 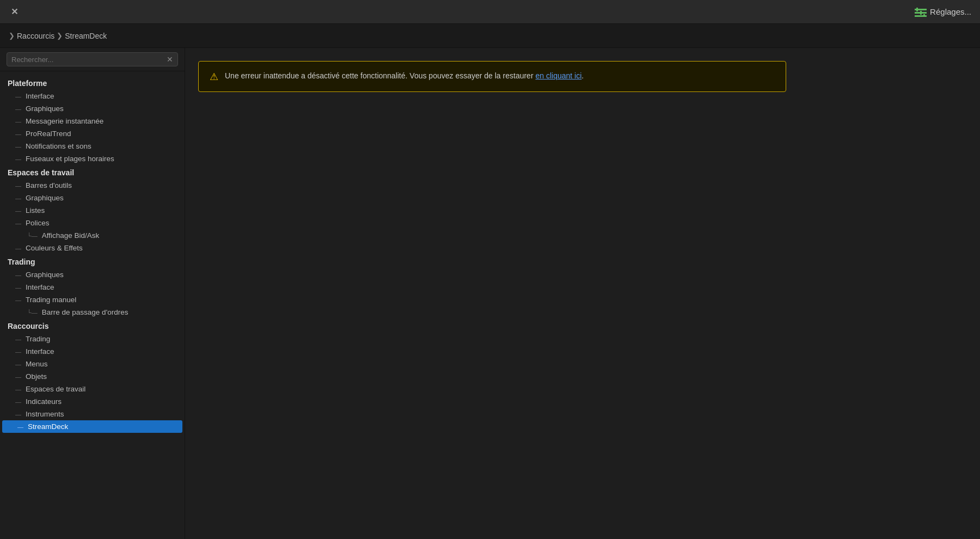 I want to click on nav-item-raccourcis-objets: Objets, so click(x=93, y=377).